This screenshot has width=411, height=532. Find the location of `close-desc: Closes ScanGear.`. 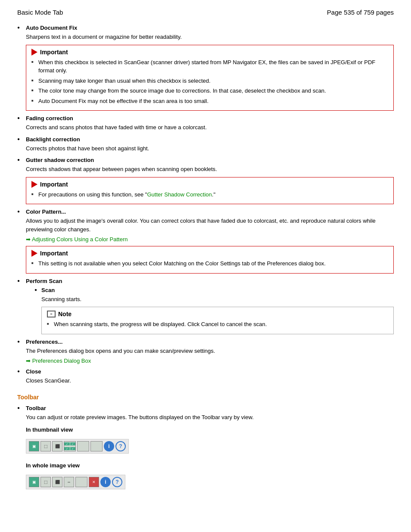

close-desc: Closes ScanGear. is located at coordinates (210, 381).